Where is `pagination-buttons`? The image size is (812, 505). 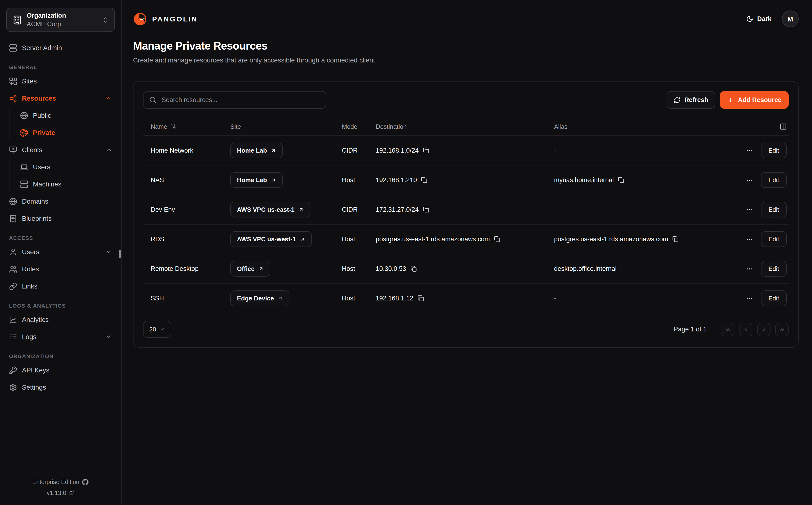
pagination-buttons is located at coordinates (755, 329).